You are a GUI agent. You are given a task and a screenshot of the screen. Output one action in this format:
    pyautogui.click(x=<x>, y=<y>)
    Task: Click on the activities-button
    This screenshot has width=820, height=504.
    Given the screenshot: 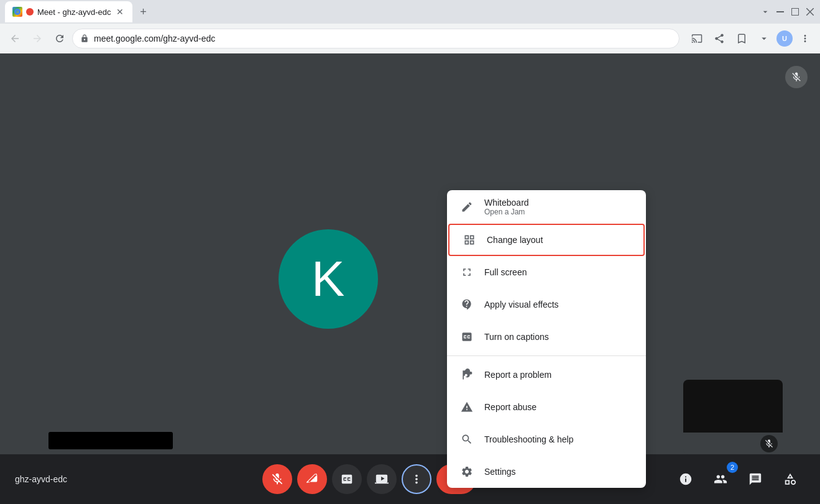 What is the action you would take?
    pyautogui.click(x=790, y=479)
    